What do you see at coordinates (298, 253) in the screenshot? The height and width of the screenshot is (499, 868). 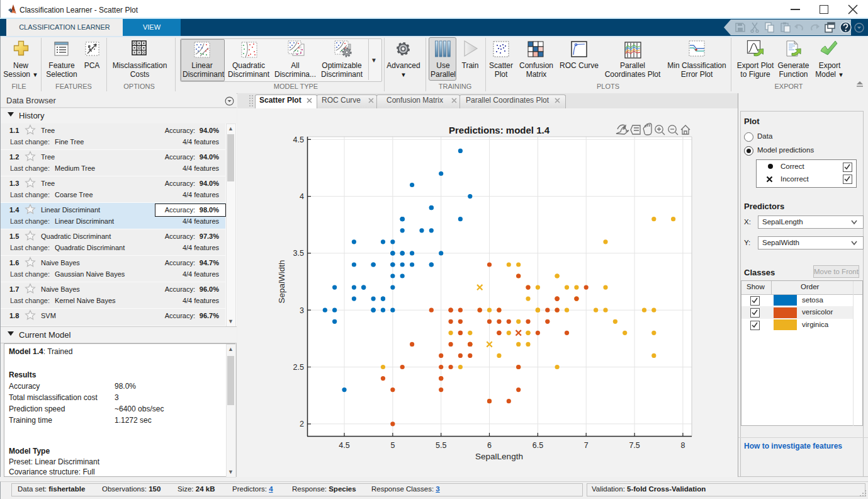 I see `svg-text: 3.5` at bounding box center [298, 253].